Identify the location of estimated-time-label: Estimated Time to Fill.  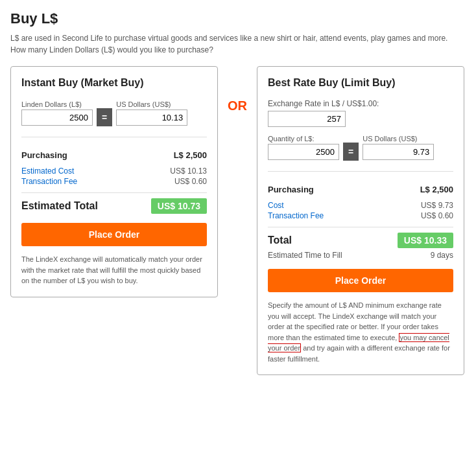
(305, 255).